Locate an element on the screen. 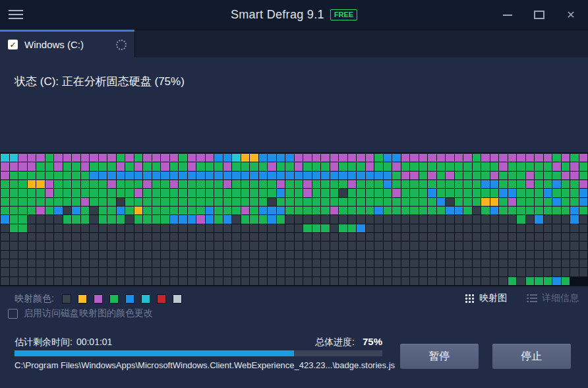 The width and height of the screenshot is (588, 388). menu-icon is located at coordinates (16, 15).